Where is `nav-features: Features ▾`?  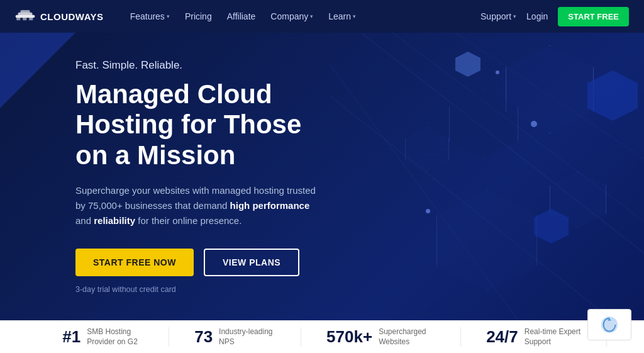 nav-features: Features ▾ is located at coordinates (150, 16).